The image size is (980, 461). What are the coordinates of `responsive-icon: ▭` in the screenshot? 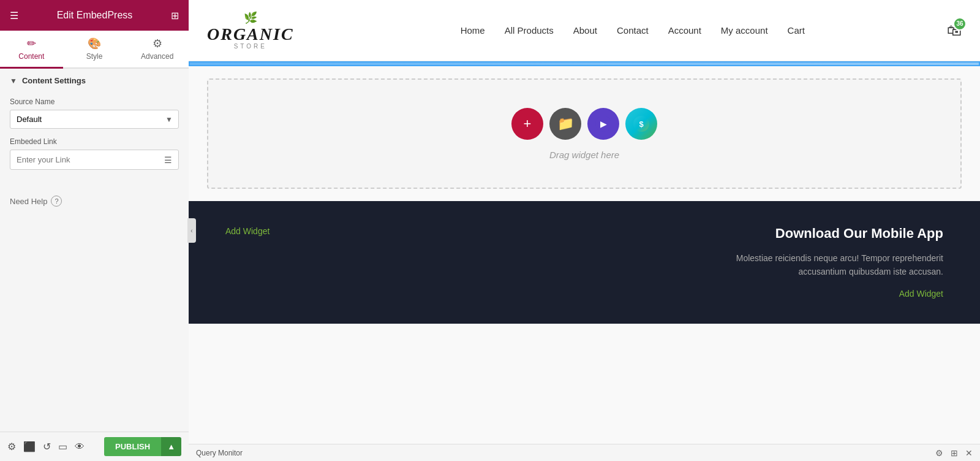 It's located at (62, 446).